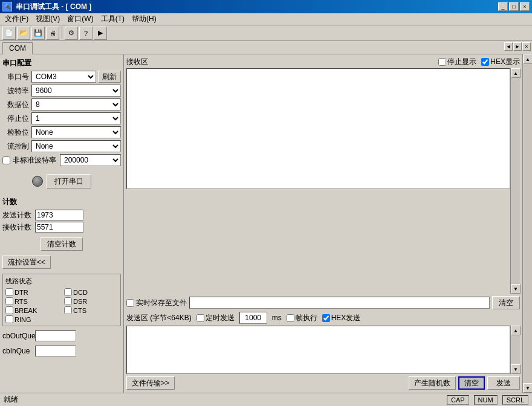 Image resolution: width=532 pixels, height=406 pixels. What do you see at coordinates (76, 146) in the screenshot?
I see `flow-select: None RTS/CTS` at bounding box center [76, 146].